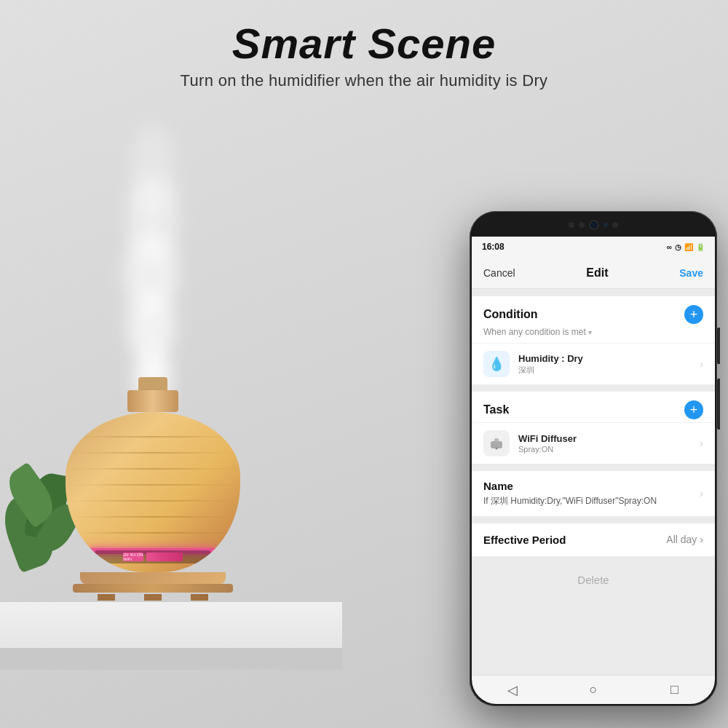  What do you see at coordinates (593, 312) in the screenshot?
I see `condition-header: Condition +` at bounding box center [593, 312].